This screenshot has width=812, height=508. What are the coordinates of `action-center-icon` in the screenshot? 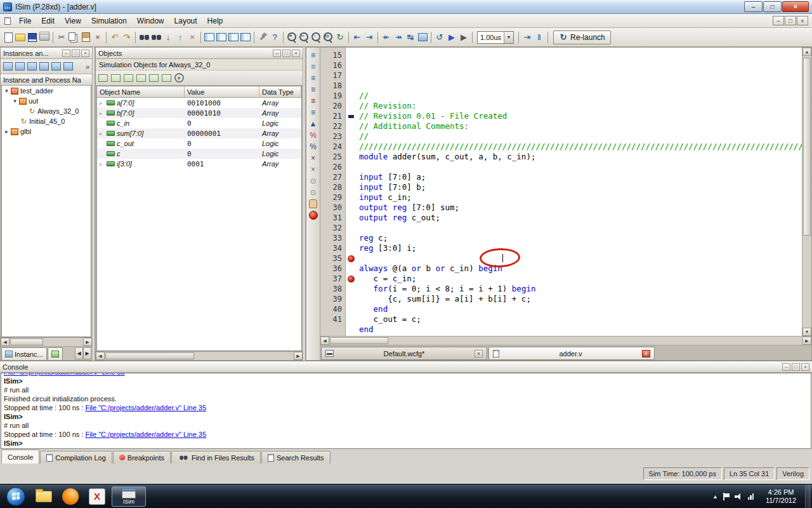 It's located at (726, 497).